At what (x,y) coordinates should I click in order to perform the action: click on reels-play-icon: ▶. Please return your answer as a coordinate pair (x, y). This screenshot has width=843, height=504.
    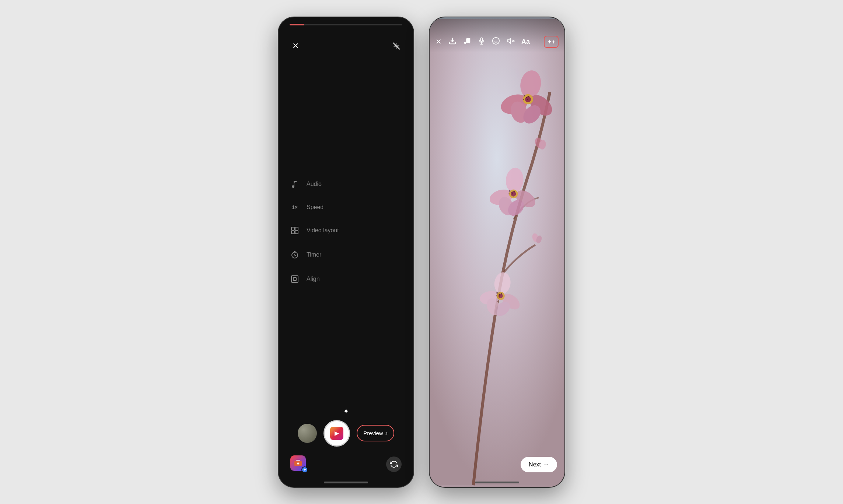
    Looking at the image, I should click on (337, 433).